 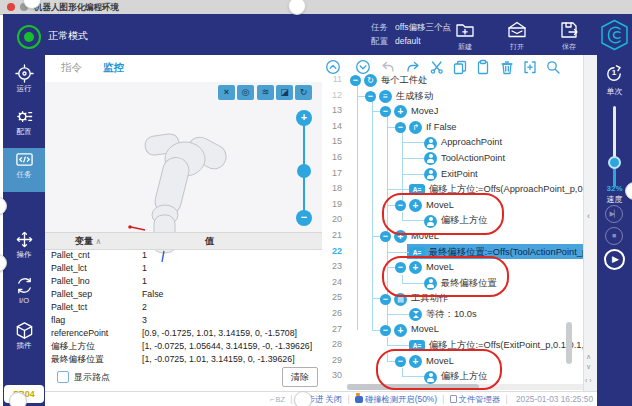 What do you see at coordinates (569, 36) in the screenshot?
I see `save-task-button: 保存` at bounding box center [569, 36].